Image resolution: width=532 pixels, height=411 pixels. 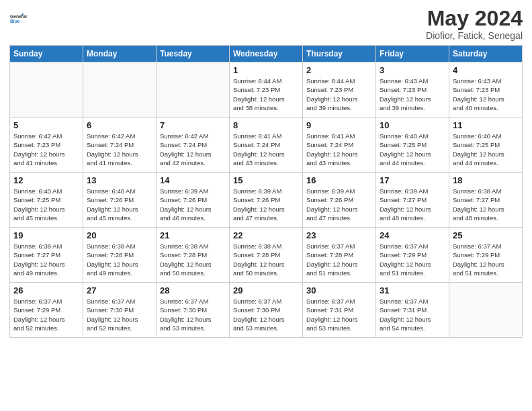 What do you see at coordinates (193, 310) in the screenshot?
I see `calendar-cell: 28Sunrise: 6:37 AMSunset: 7:30 PMDayligh…` at bounding box center [193, 310].